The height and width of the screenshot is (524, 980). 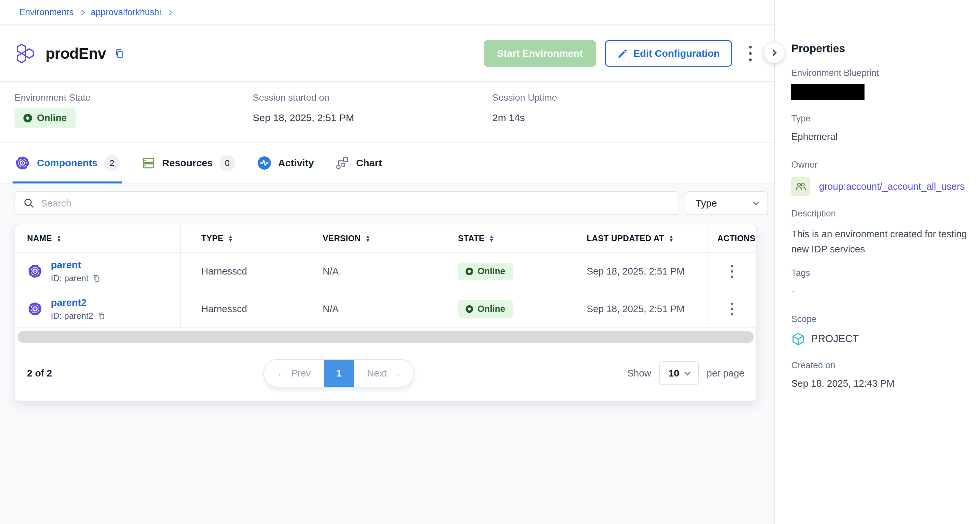 I want to click on breadcrumb-environments: Environments, so click(x=46, y=12).